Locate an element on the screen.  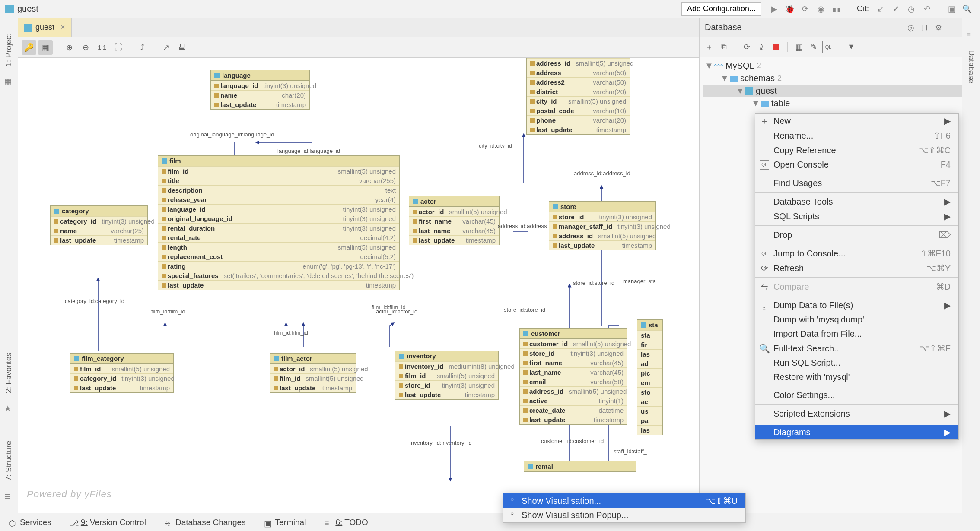
database-changes-button: ≋Database Changes is located at coordinates (205, 522).